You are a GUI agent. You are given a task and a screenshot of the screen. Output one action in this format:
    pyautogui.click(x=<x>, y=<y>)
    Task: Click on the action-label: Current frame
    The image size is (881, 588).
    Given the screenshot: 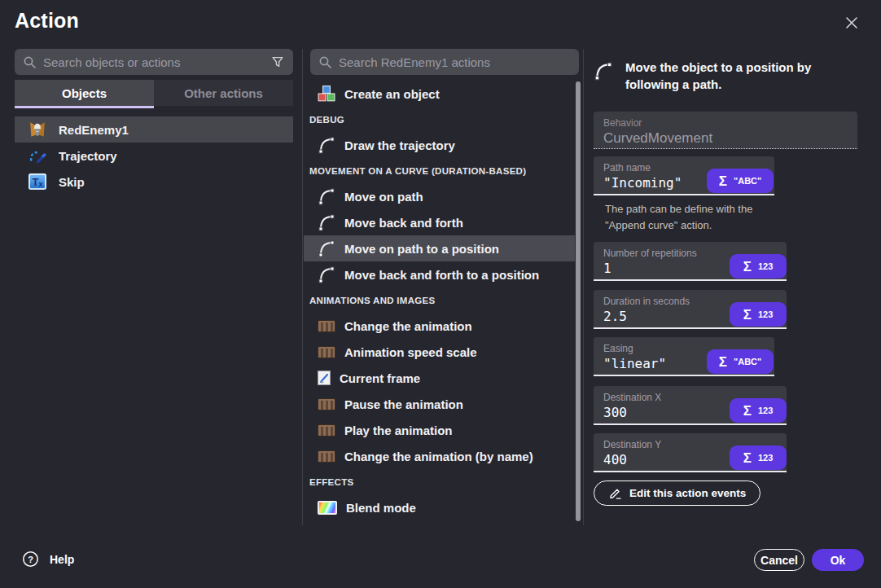 What is the action you would take?
    pyautogui.click(x=379, y=378)
    